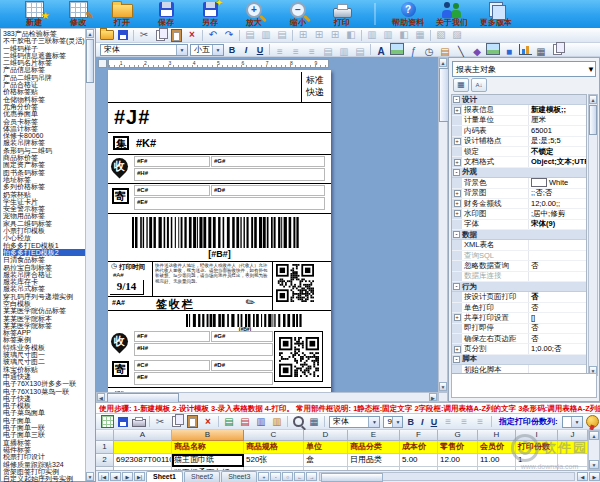 Image resolution: width=600 pixels, height=482 pixels. I want to click on property-row: +财务金额线12;0.00;;, so click(519, 204).